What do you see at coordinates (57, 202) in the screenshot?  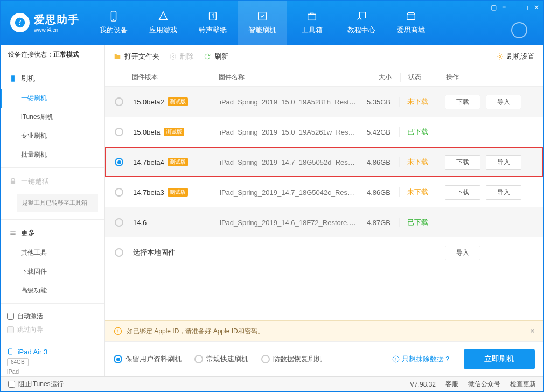 I see `jailbreak-note: 越狱工具已转移至工具箱` at bounding box center [57, 202].